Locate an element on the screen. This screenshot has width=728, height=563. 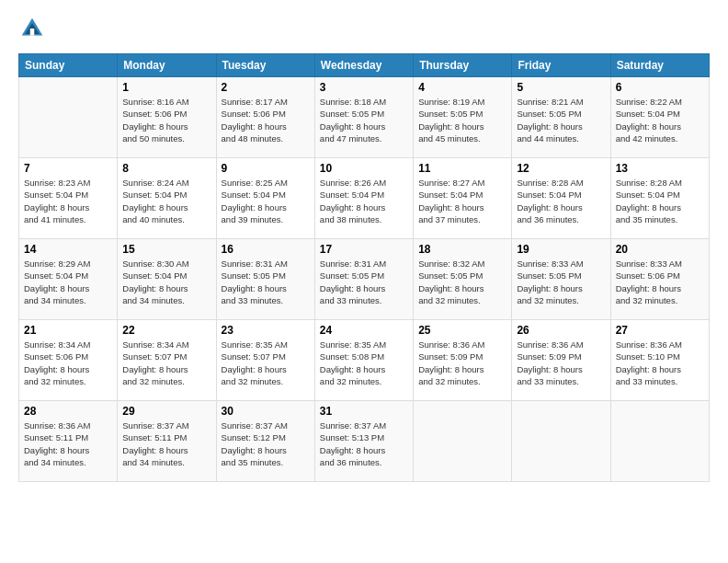
calendar-cell: 16Sunrise: 8:31 AM Sunset: 5:05 PM Dayli… is located at coordinates (265, 280).